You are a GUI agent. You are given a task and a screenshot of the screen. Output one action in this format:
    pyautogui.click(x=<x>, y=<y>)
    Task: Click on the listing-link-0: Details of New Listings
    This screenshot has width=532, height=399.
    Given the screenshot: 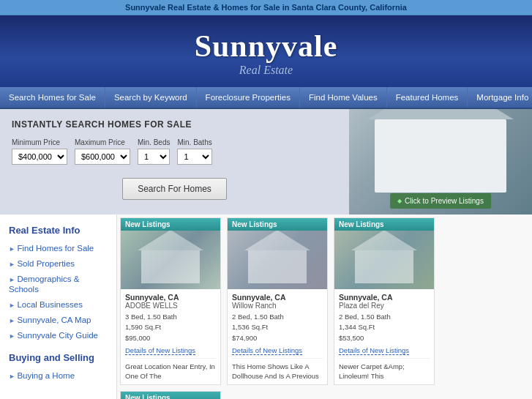 What is the action you would take?
    pyautogui.click(x=160, y=351)
    